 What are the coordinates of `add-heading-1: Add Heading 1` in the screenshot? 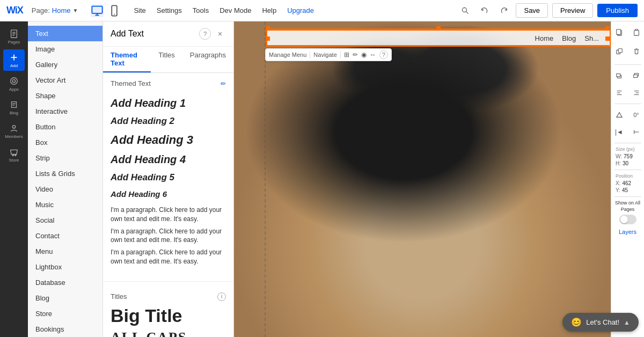 It's located at (169, 103).